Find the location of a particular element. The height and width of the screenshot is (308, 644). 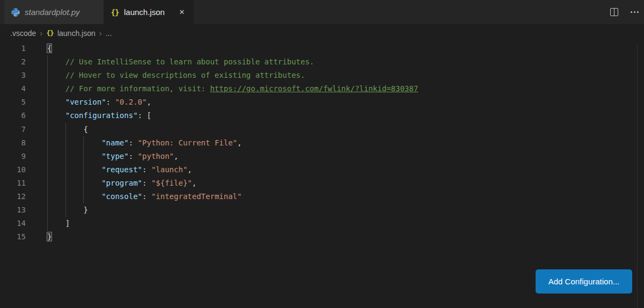

code-token: "program" is located at coordinates (122, 183).